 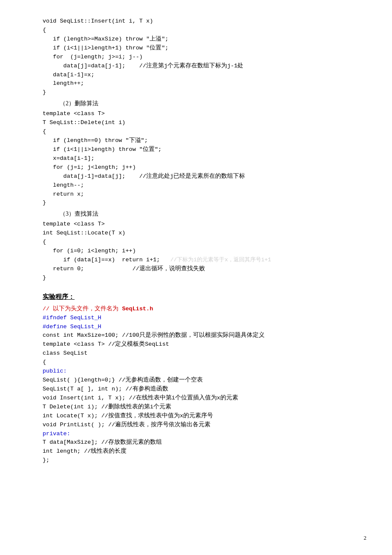 What do you see at coordinates (205, 251) in the screenshot?
I see `locate-function-code: template <class T> int SeqList::Locate(T…` at bounding box center [205, 251].